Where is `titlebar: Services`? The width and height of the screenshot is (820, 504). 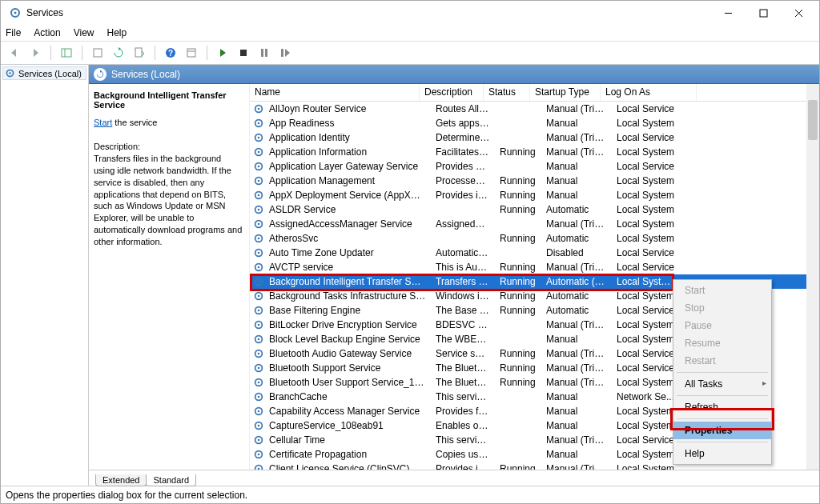 titlebar: Services is located at coordinates (410, 13).